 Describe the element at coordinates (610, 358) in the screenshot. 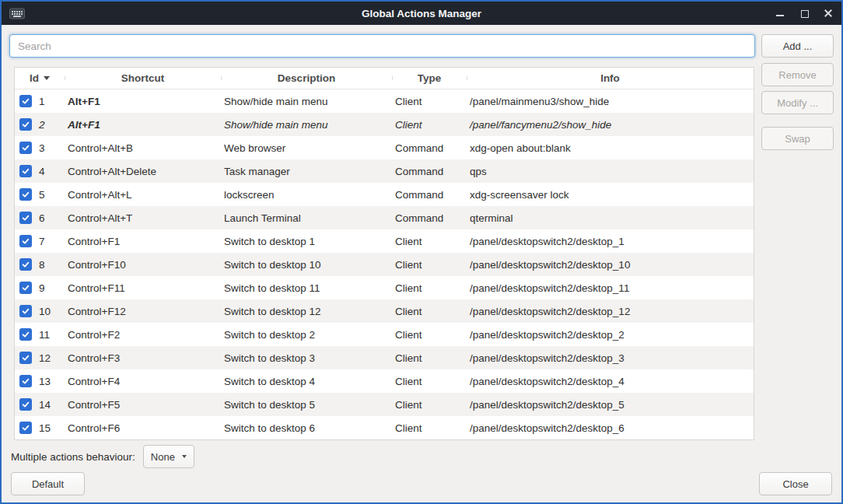

I see `row-info: /panel/desktopswitch2/desktop_3` at that location.